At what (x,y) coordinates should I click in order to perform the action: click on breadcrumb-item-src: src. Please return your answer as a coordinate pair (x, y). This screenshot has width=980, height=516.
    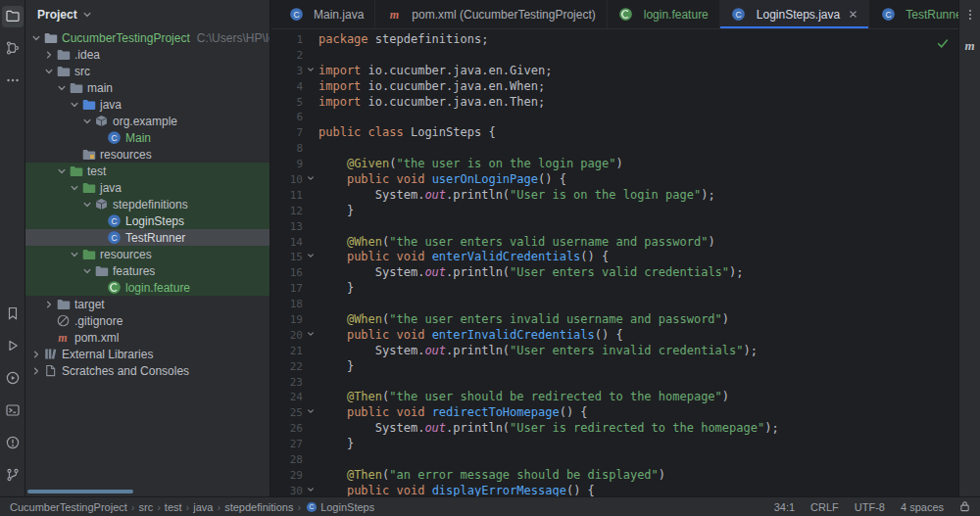
    Looking at the image, I should click on (147, 507).